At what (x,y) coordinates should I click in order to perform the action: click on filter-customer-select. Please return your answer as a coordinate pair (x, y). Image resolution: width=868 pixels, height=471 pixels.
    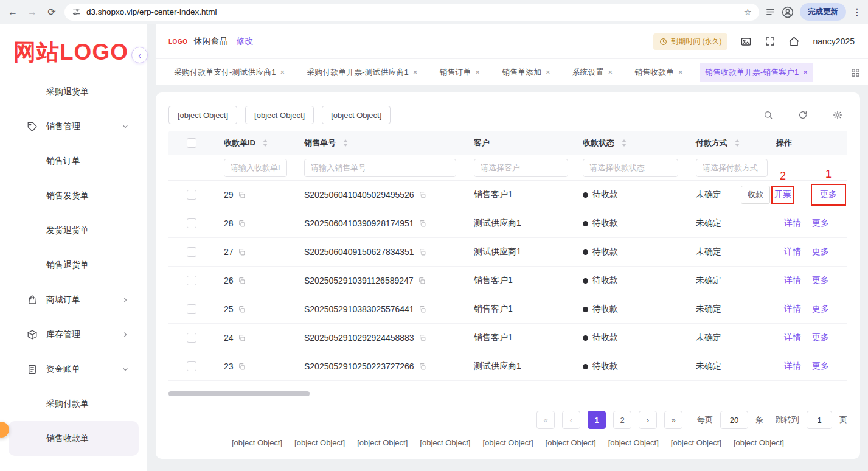
    Looking at the image, I should click on (521, 168).